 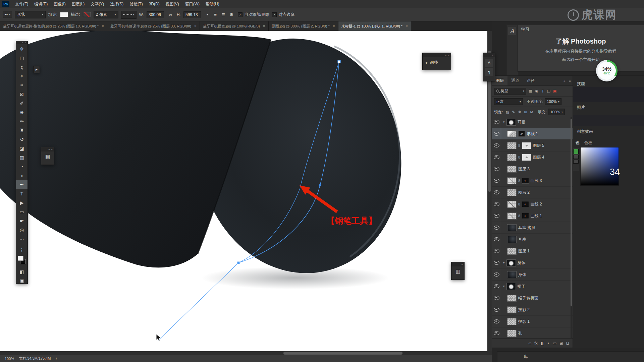 I want to click on new-layer-icon: ⊞, so click(x=561, y=343).